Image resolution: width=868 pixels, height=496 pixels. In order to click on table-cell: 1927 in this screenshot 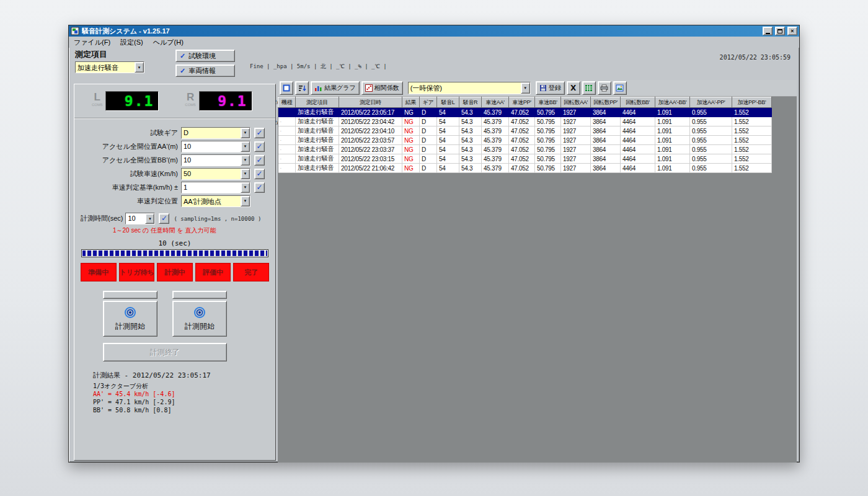, I will do `click(576, 131)`.